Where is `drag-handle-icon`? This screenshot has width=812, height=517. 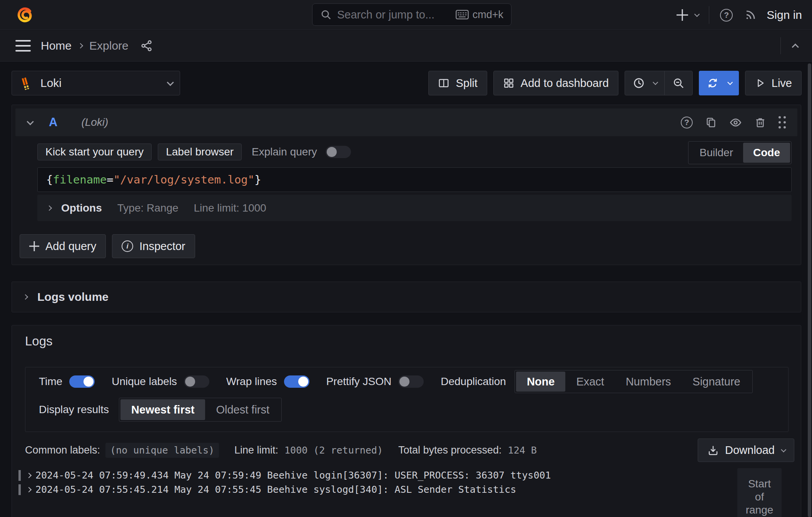
drag-handle-icon is located at coordinates (782, 122).